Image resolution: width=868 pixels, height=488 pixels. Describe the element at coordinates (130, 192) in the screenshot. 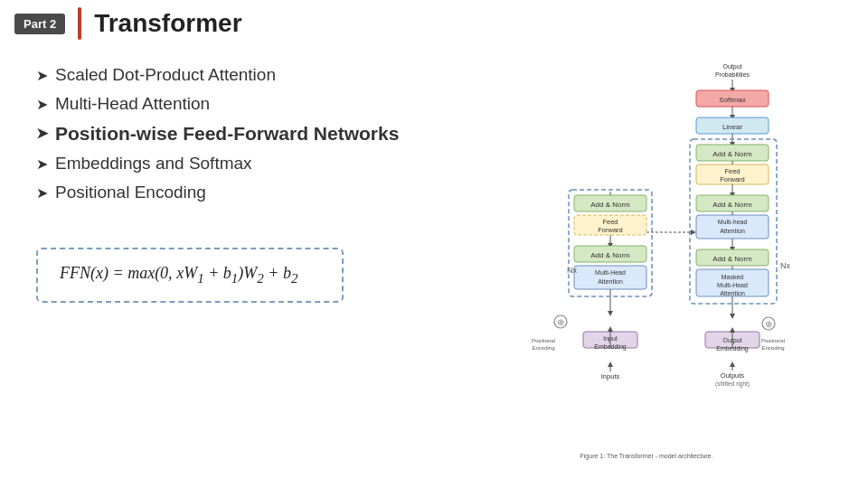

I see `list-item-text: Positional Encoding` at that location.